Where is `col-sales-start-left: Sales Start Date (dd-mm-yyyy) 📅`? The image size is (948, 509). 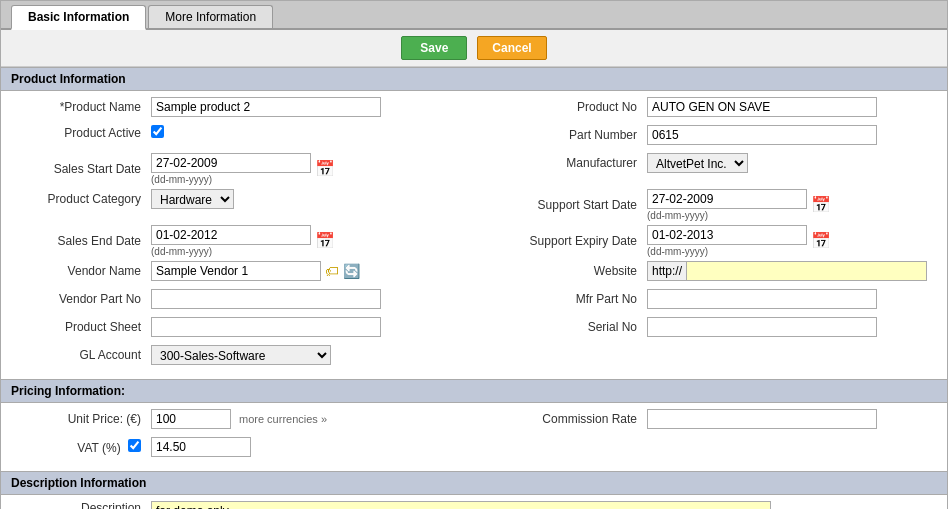
col-sales-start-left: Sales Start Date (dd-mm-yyyy) 📅 is located at coordinates (196, 169).